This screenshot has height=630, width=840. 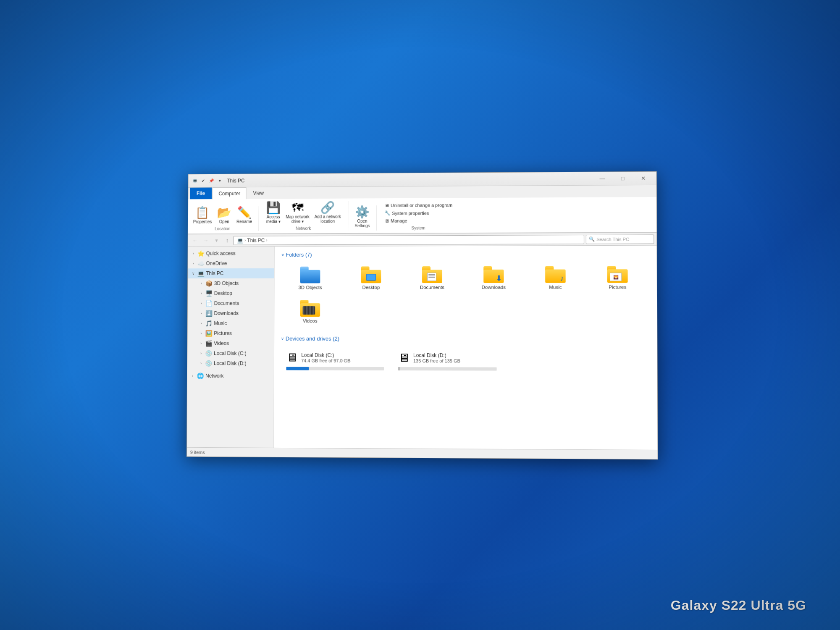 I want to click on music-arrow: ›, so click(x=201, y=323).